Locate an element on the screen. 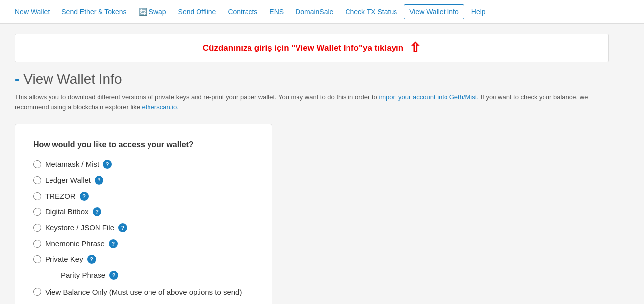 Image resolution: width=644 pixels, height=304 pixels. nav-swap: 🔄 Swap is located at coordinates (152, 12).